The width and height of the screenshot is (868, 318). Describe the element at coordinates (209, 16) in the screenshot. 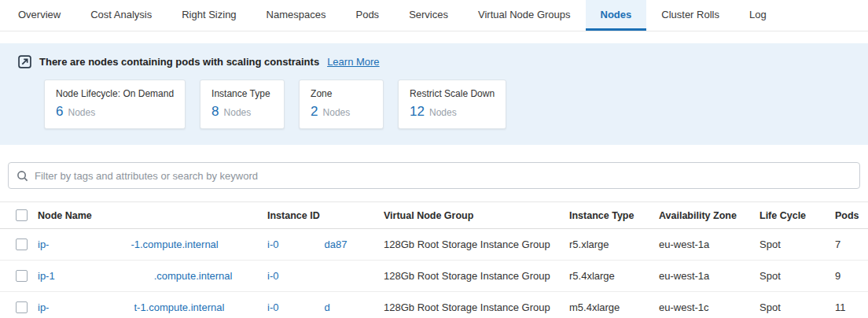

I see `tab-right-sizing: Right Sizing` at that location.